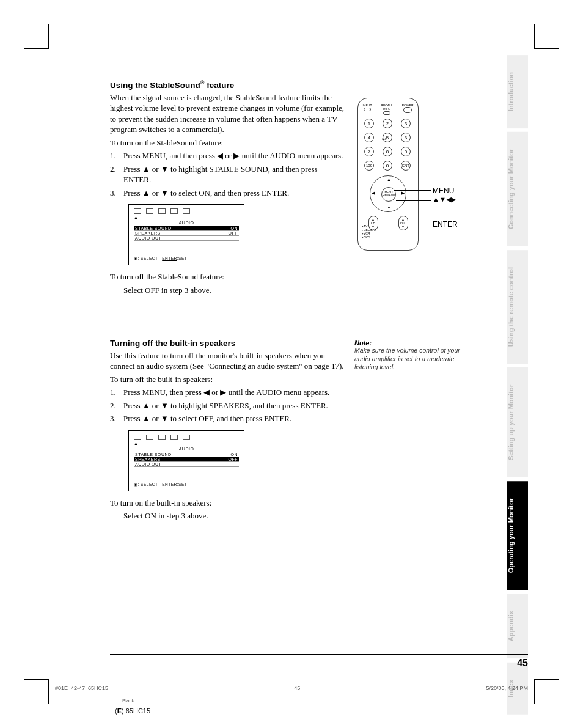  I want to click on tab-connecting: Connecting your Monitor, so click(518, 189).